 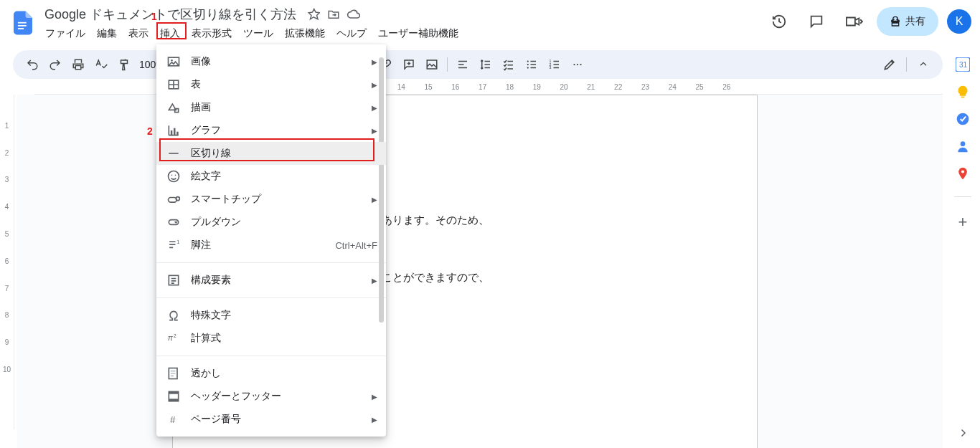 What do you see at coordinates (779, 22) in the screenshot?
I see `history-icon` at bounding box center [779, 22].